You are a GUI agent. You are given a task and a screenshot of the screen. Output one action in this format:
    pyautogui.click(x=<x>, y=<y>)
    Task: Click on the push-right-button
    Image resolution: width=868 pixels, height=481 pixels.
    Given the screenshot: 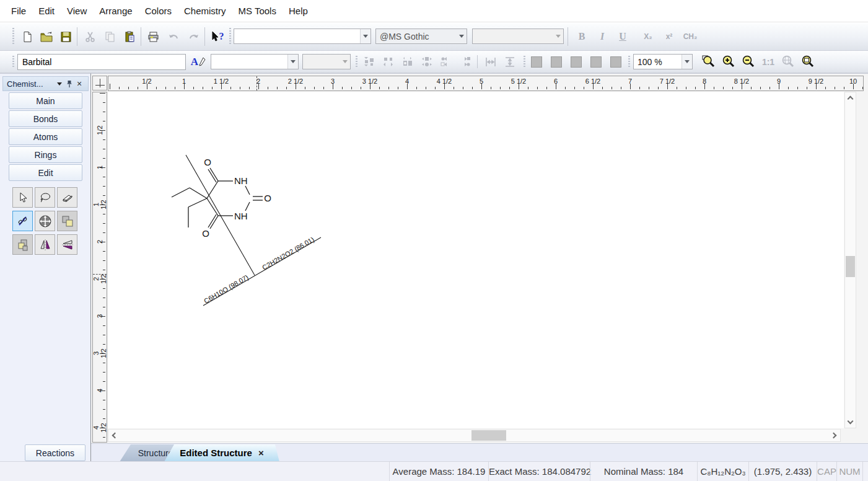 What is the action you would take?
    pyautogui.click(x=465, y=62)
    